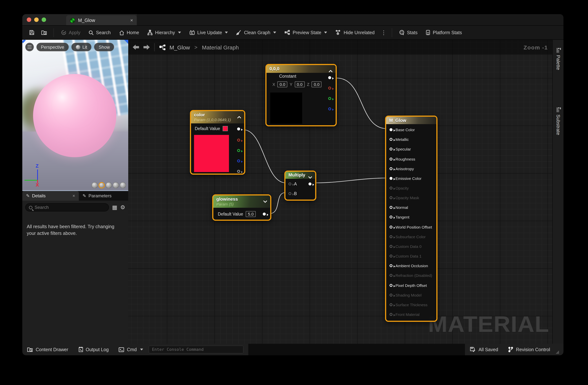 The image size is (588, 385). Describe the element at coordinates (131, 350) in the screenshot. I see `cmd-selector: Cmd` at that location.